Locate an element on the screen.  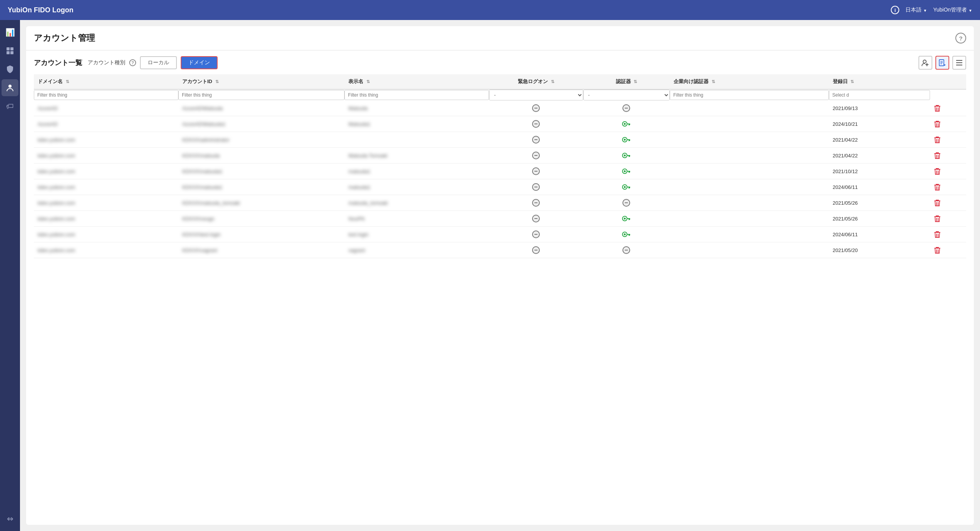
cell-display-name is located at coordinates (417, 140).